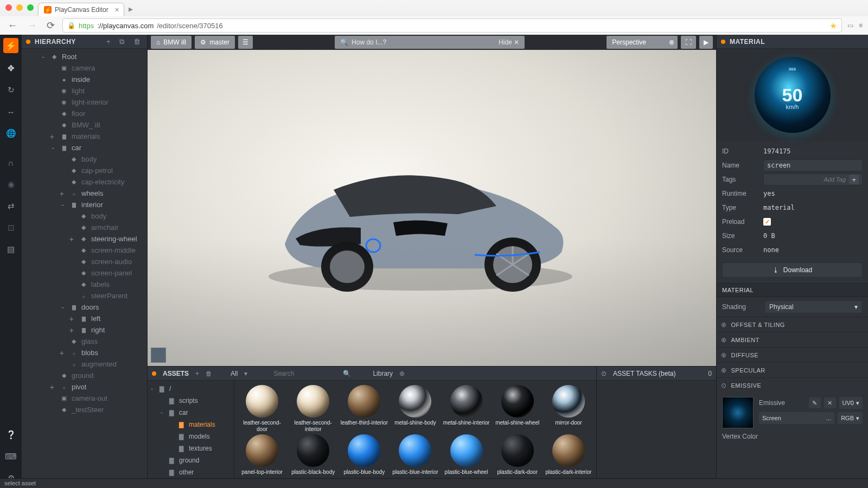 The width and height of the screenshot is (868, 488). Describe the element at coordinates (9, 8) in the screenshot. I see `close-window-button` at that location.